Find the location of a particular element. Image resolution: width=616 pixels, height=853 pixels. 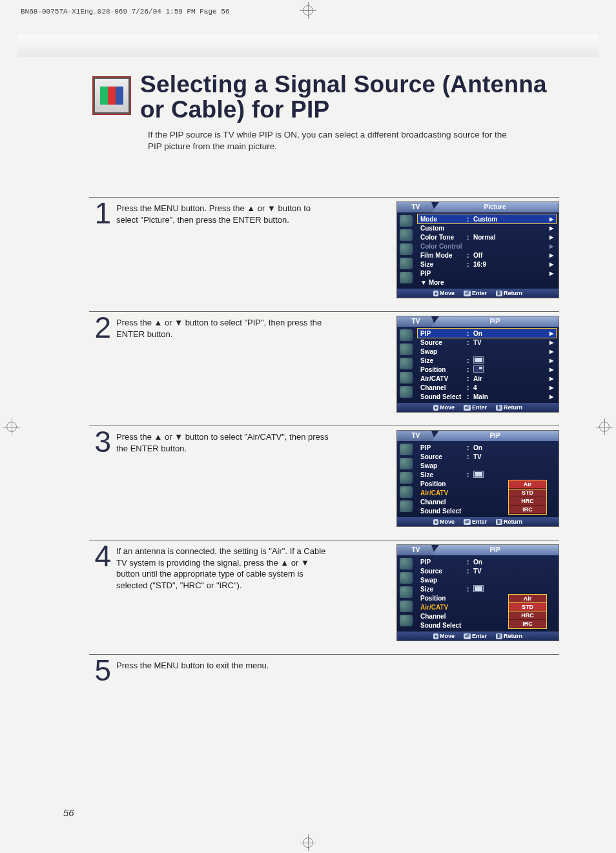

osd-option: IRC is located at coordinates (528, 510).